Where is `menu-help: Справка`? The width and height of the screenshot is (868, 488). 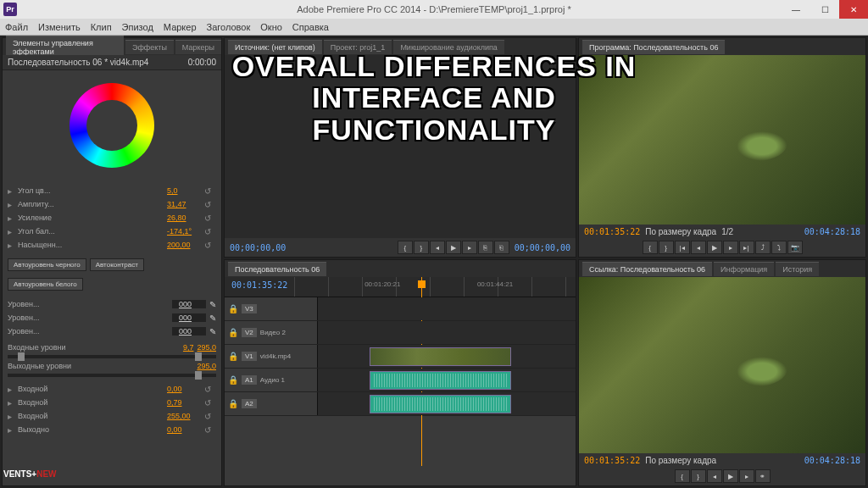
menu-help: Справка is located at coordinates (310, 27).